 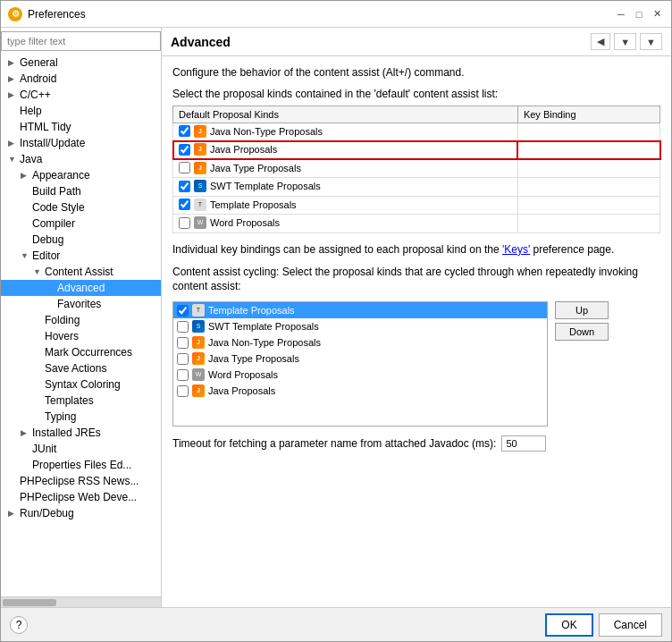 What do you see at coordinates (80, 63) in the screenshot?
I see `sidebar-item-general: ▶ General` at bounding box center [80, 63].